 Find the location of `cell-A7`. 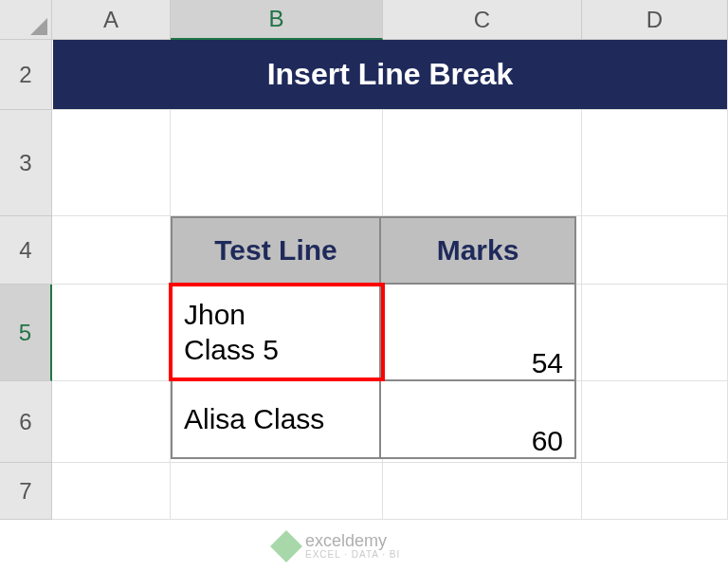

cell-A7 is located at coordinates (112, 491).